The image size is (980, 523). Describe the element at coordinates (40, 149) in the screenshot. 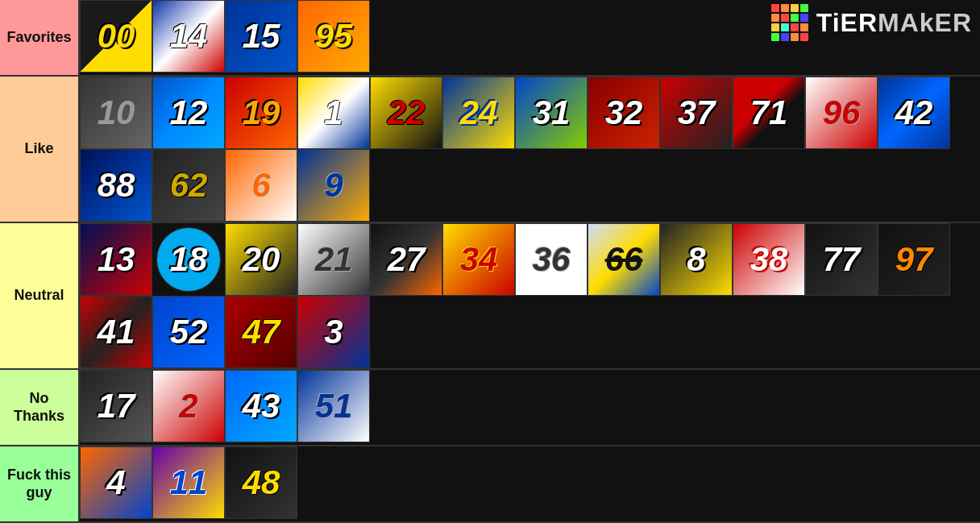

I see `tier-label-like: Like` at that location.